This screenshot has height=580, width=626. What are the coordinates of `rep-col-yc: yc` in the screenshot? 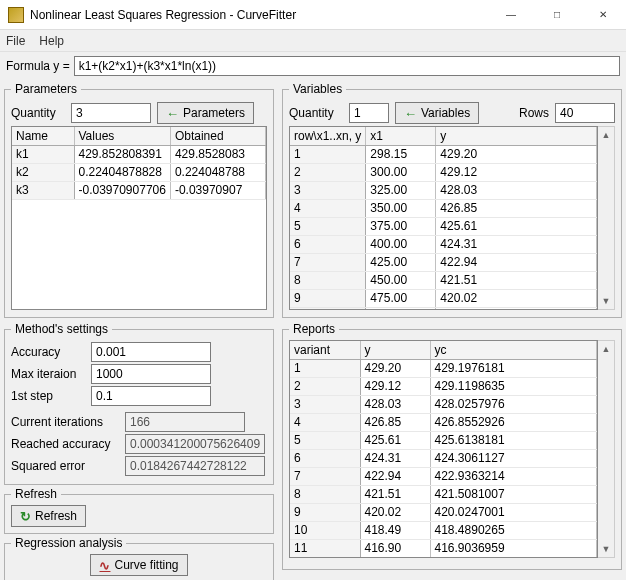 It's located at (514, 350).